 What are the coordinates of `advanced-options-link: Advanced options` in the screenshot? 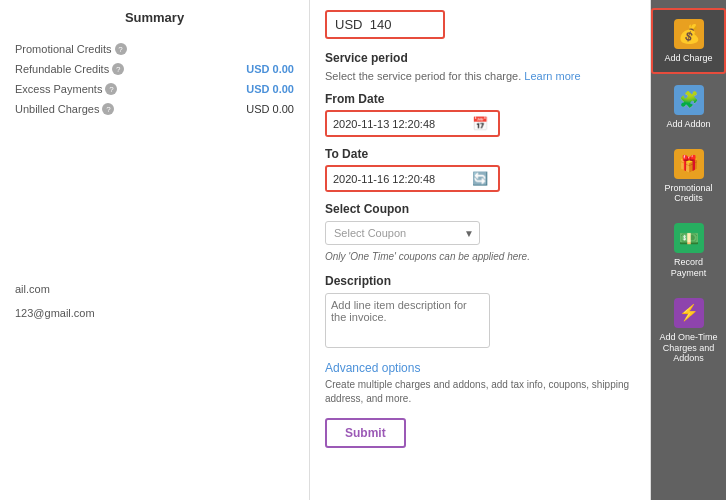 It's located at (480, 368).